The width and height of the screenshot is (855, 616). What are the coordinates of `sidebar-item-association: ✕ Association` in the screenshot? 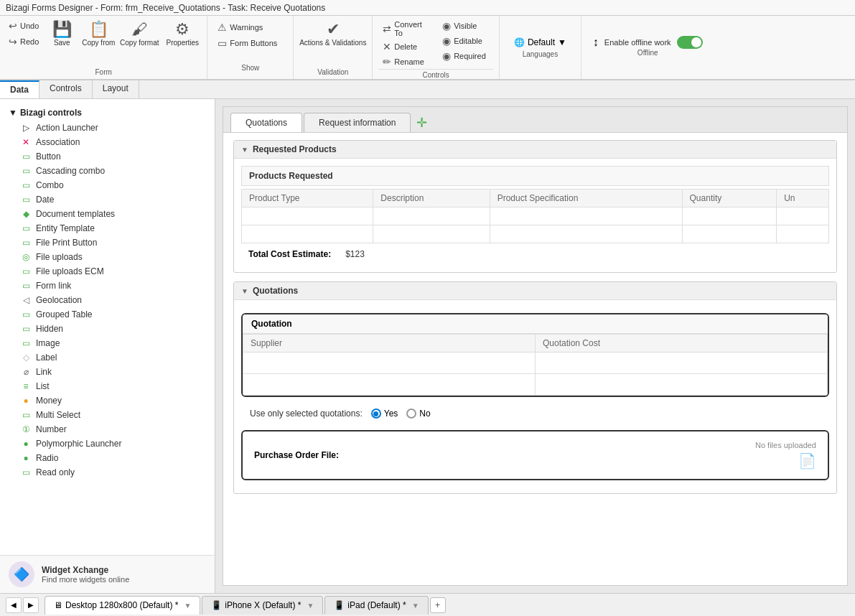 It's located at (108, 142).